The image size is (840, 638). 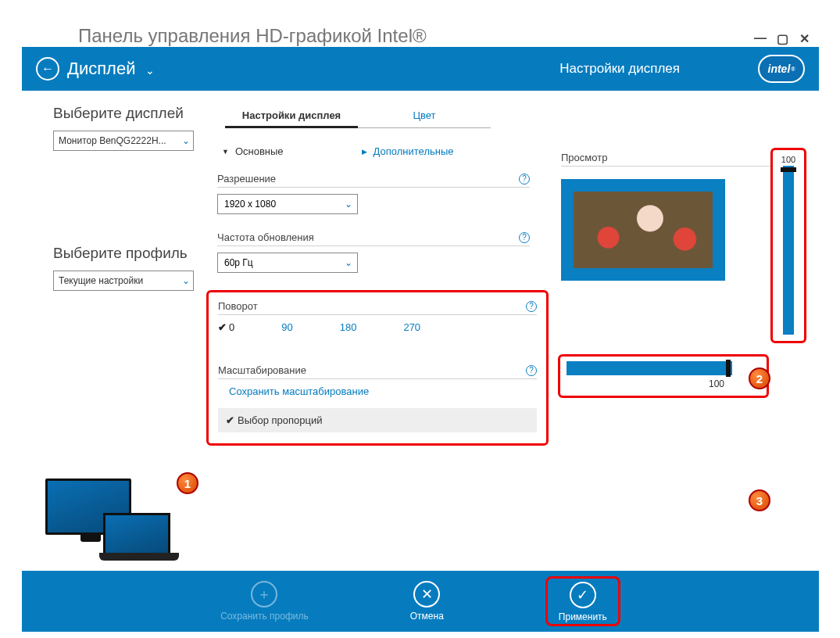 I want to click on cancel-label: Отмена, so click(x=427, y=616).